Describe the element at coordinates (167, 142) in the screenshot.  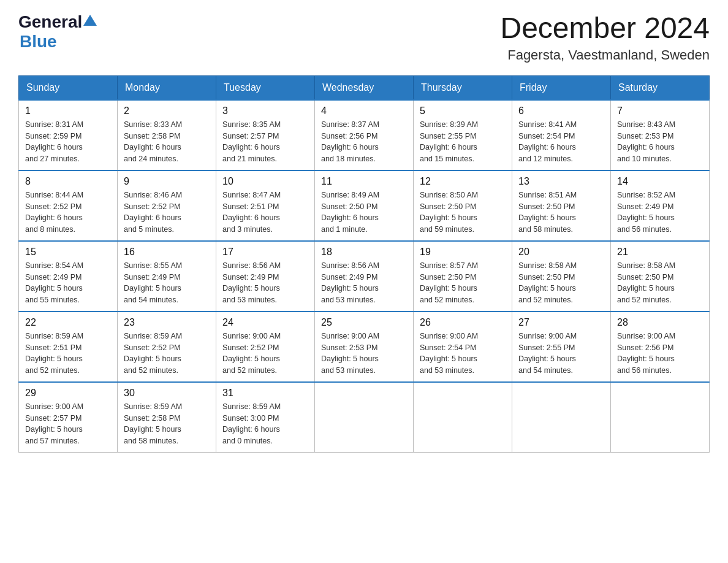
I see `day-info: Sunrise: 8:33 AM Sunset: 2:58 PM Dayligh…` at that location.